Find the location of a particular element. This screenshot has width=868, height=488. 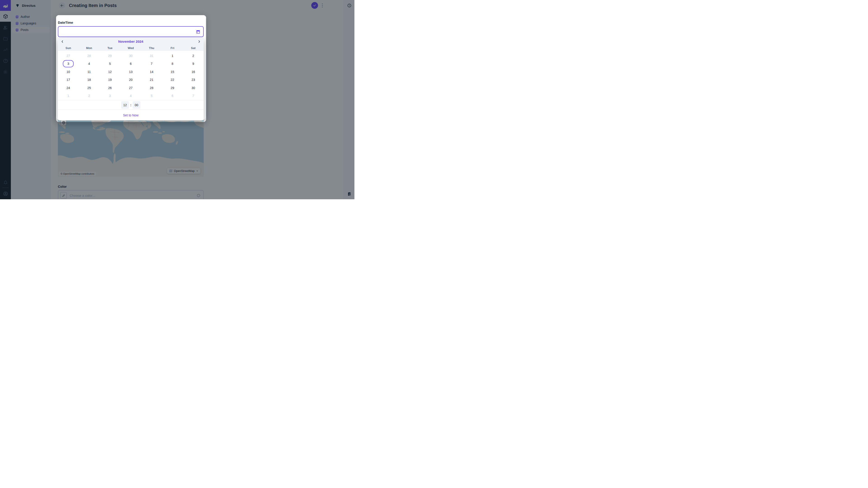

color-input is located at coordinates (132, 195).